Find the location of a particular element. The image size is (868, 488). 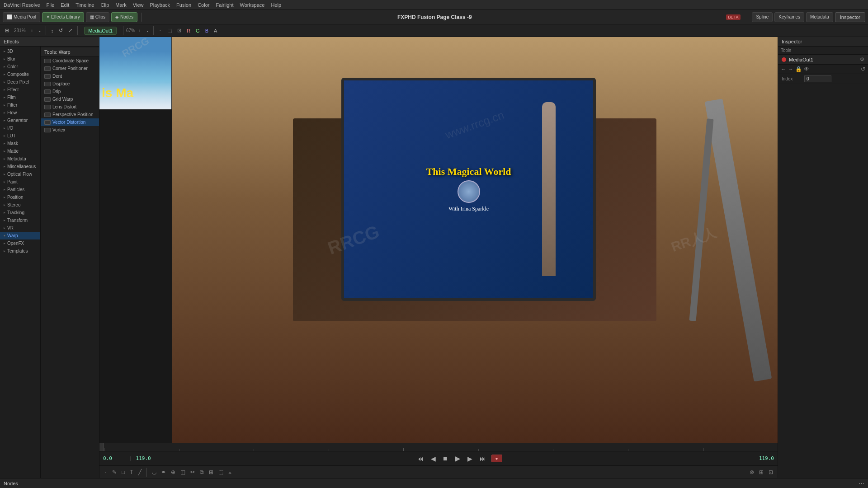

channel-r: R is located at coordinates (189, 31).